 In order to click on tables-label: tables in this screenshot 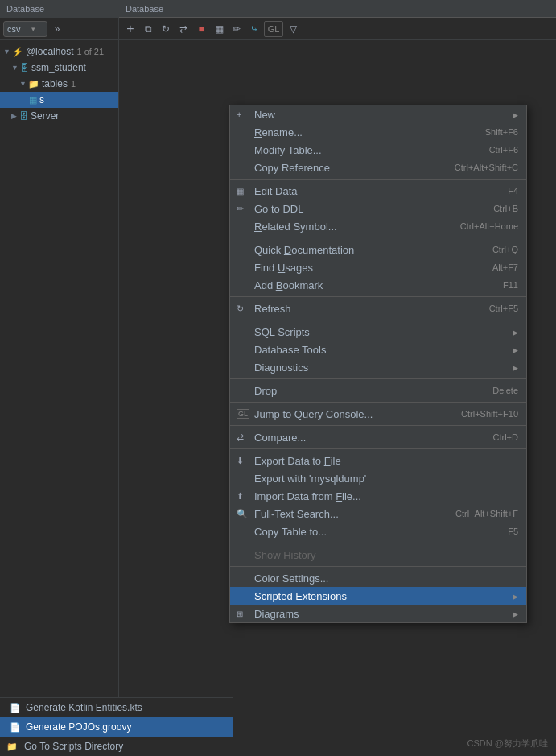, I will do `click(55, 84)`.